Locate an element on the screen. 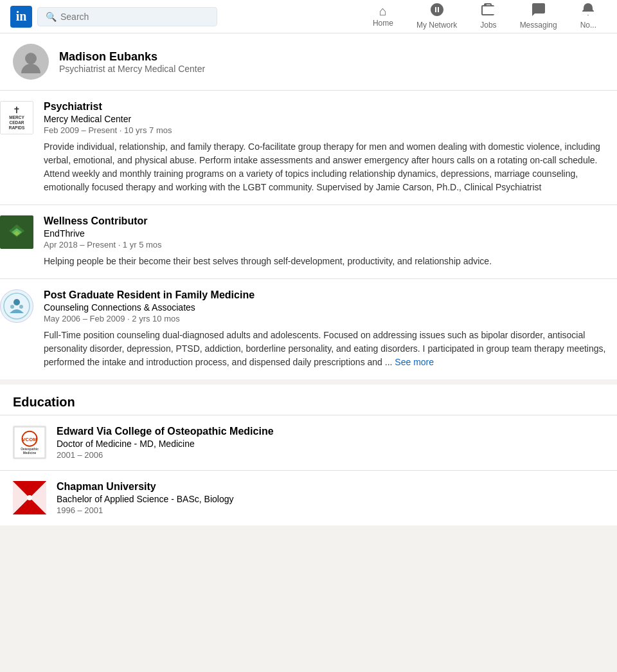 The height and width of the screenshot is (672, 617). search-bar: 🔍 is located at coordinates (127, 17).